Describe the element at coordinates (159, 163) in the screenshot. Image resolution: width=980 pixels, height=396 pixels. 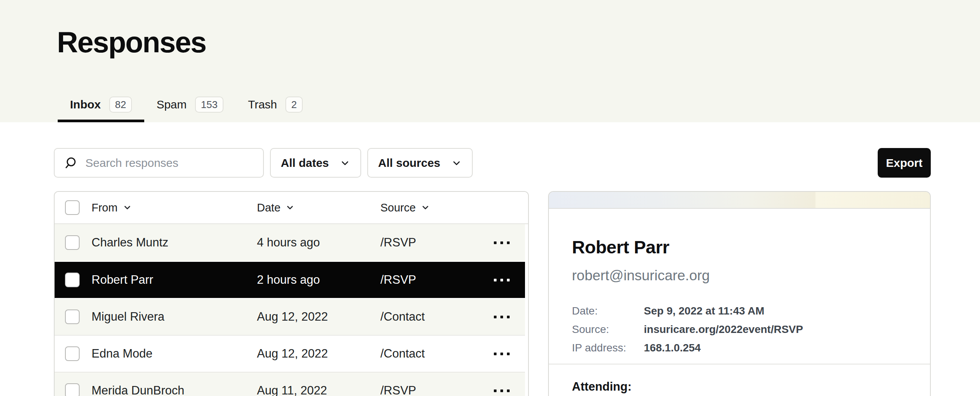
I see `search-input-wrapper` at that location.